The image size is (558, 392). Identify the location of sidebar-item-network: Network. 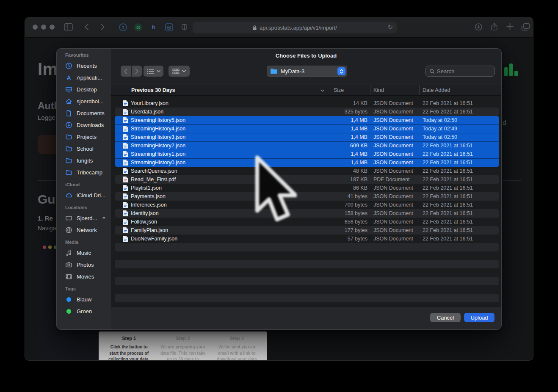
(84, 230).